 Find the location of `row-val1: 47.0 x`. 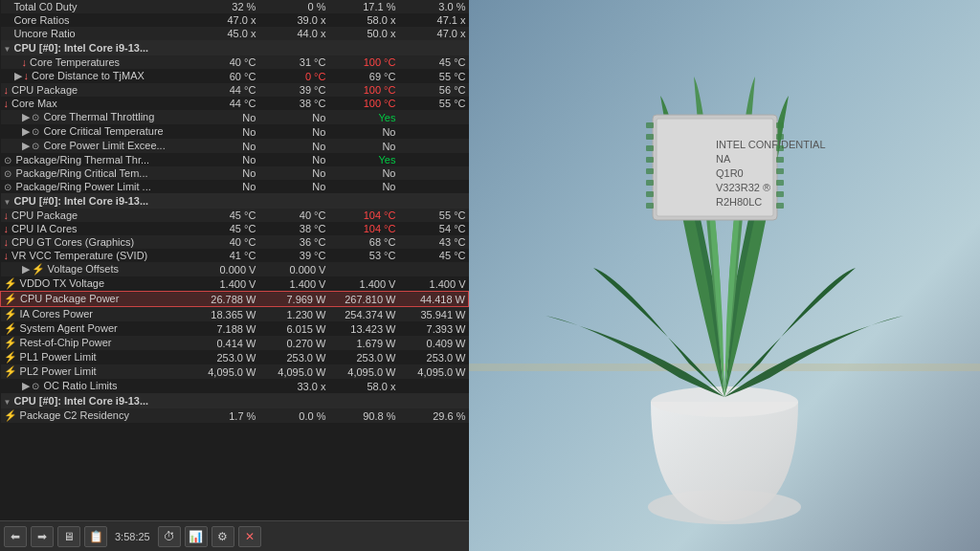

row-val1: 47.0 x is located at coordinates (224, 20).